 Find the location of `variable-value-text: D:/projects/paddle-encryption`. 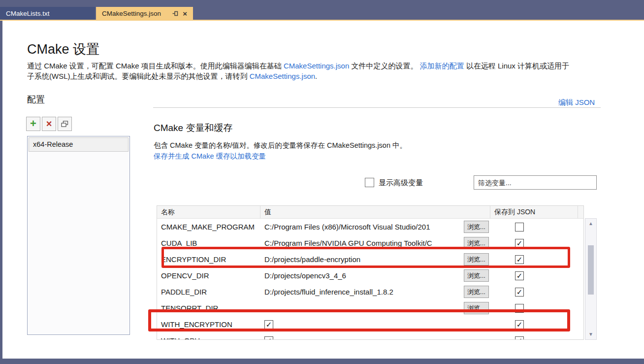

variable-value-text: D:/projects/paddle-encryption is located at coordinates (312, 259).